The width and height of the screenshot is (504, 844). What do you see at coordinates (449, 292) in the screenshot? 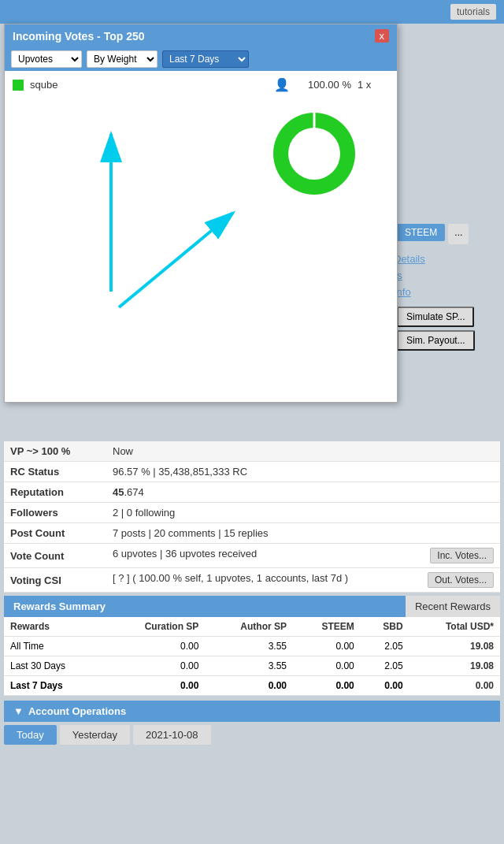
I see `info-link: Info` at bounding box center [449, 292].